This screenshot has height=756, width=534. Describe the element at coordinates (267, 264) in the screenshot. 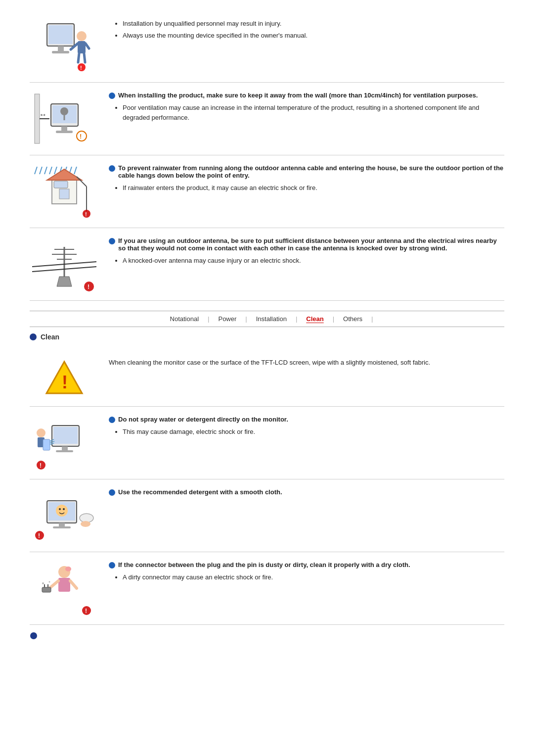

I see `section-outdoor-antenna: ! If you are using an outdoor antenna, b…` at that location.